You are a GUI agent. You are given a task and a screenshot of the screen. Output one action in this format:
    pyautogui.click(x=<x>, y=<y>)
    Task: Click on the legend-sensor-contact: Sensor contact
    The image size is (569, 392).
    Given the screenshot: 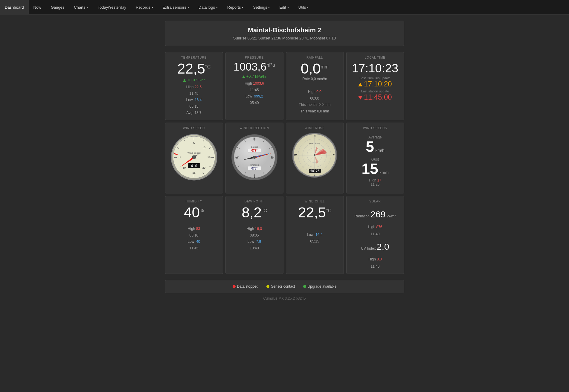 What is the action you would take?
    pyautogui.click(x=280, y=286)
    